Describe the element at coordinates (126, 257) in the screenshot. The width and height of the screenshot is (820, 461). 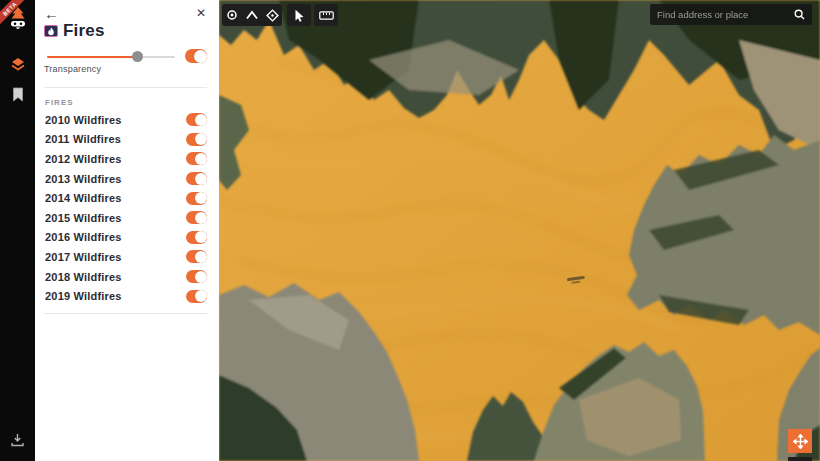
I see `wildfire-layer-row: 2017 Wildfires` at that location.